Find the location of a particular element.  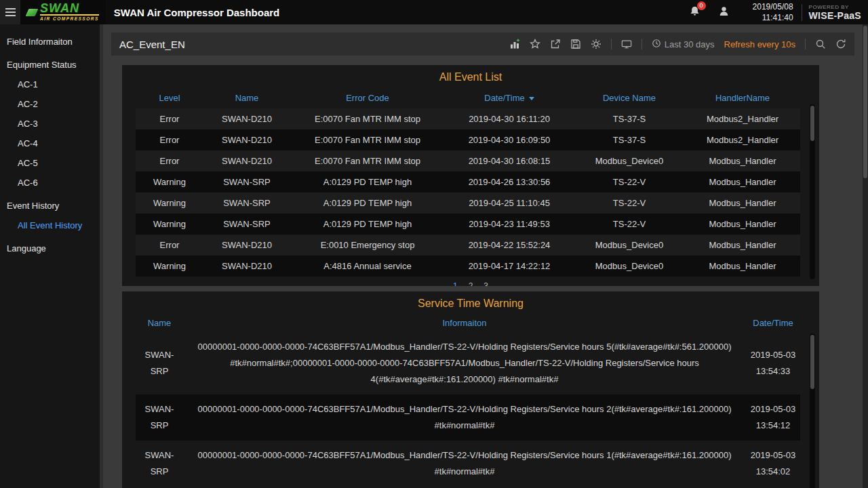

notifications-button: 0 is located at coordinates (694, 12).